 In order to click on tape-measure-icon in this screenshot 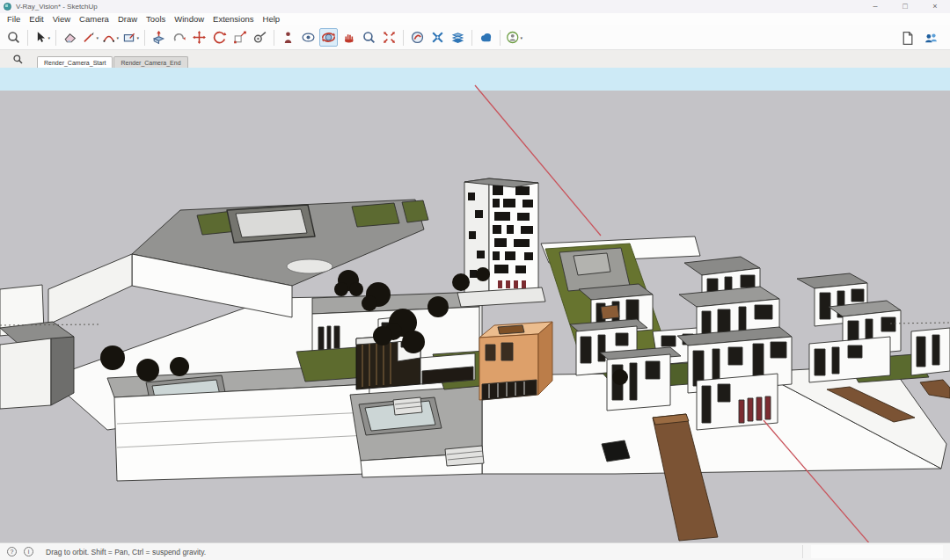, I will do `click(260, 37)`.